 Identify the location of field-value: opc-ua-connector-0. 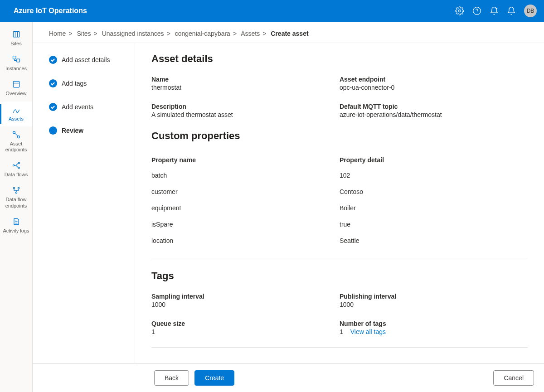
(433, 87).